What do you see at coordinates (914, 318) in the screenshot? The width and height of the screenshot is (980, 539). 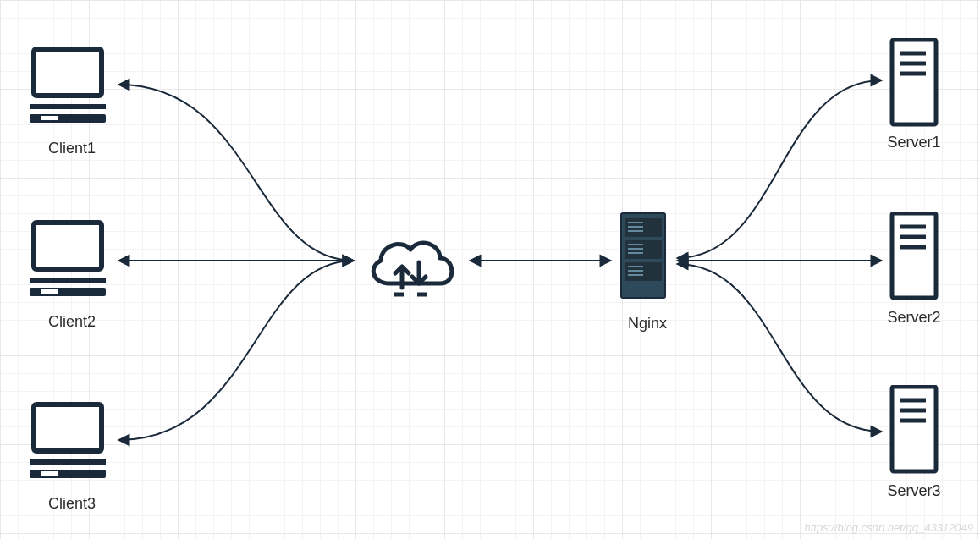 I see `server2-label: Server2` at bounding box center [914, 318].